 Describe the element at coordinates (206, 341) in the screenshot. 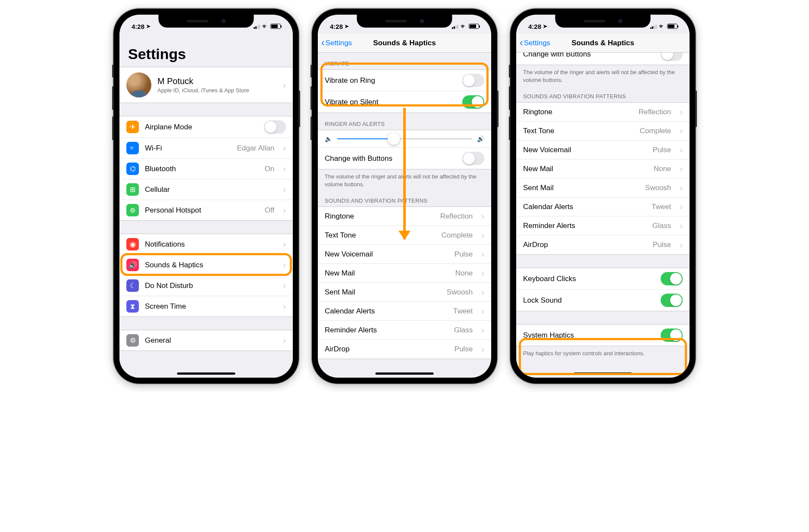

I see `general-group: ⚙ General›` at that location.